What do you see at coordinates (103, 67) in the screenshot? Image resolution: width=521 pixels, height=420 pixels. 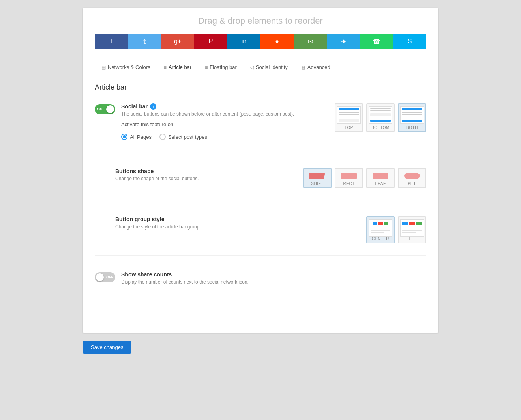 I see `networks-colors-icon: ▦` at bounding box center [103, 67].